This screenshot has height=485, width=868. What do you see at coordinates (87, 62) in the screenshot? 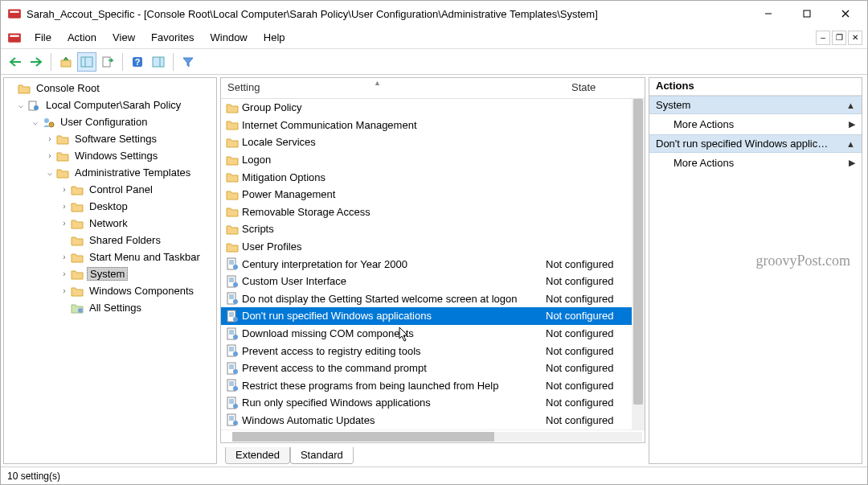
I see `show-hide-tree-button` at bounding box center [87, 62].